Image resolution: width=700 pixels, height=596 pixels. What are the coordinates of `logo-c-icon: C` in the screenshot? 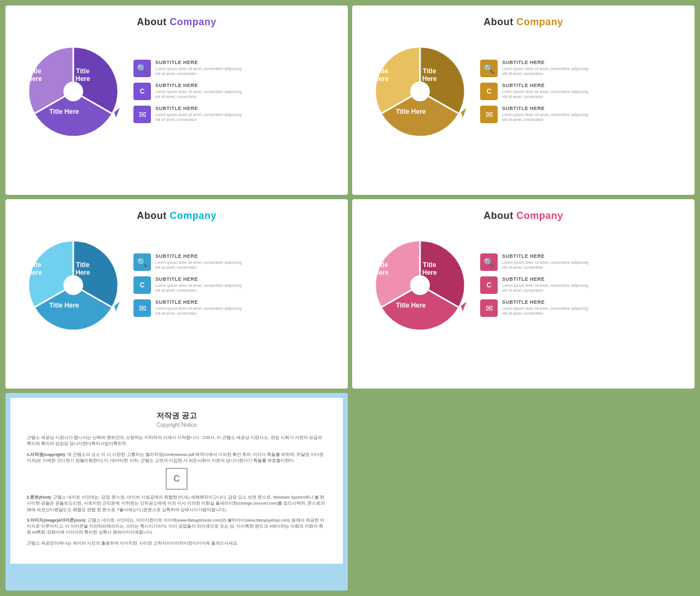 It's located at (177, 479).